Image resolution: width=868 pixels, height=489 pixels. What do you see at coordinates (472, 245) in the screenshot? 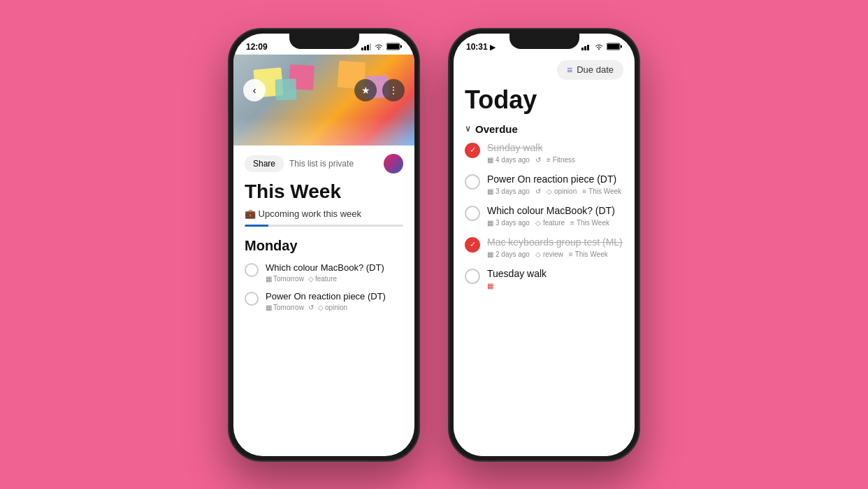
I see `task-checkbox-today-4: ✓` at bounding box center [472, 245].